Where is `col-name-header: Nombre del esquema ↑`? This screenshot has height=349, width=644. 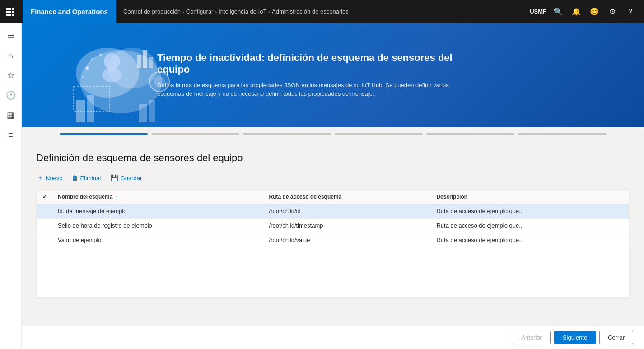 col-name-header: Nombre del esquema ↑ is located at coordinates (158, 197).